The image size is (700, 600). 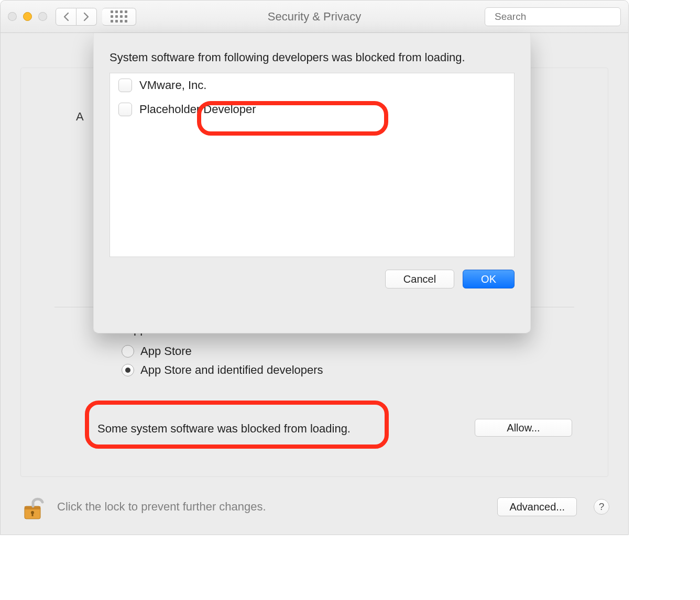 What do you see at coordinates (166, 351) in the screenshot?
I see `radio-label: App Store` at bounding box center [166, 351].